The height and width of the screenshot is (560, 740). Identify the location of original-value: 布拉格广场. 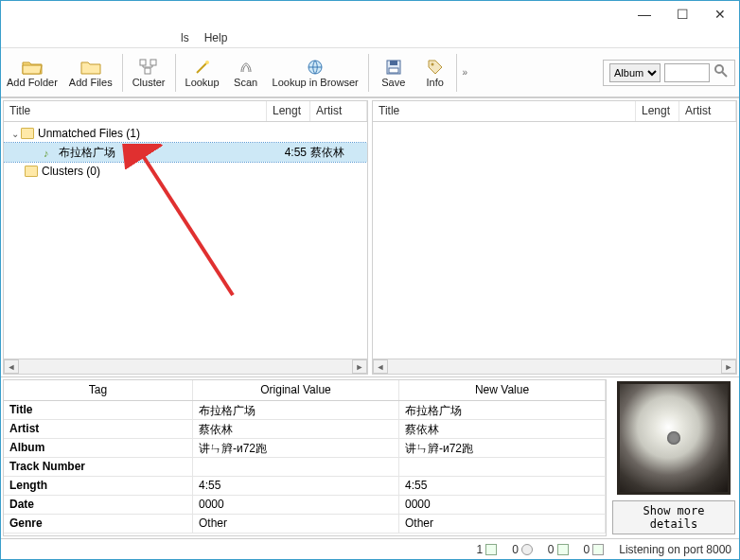
(296, 411).